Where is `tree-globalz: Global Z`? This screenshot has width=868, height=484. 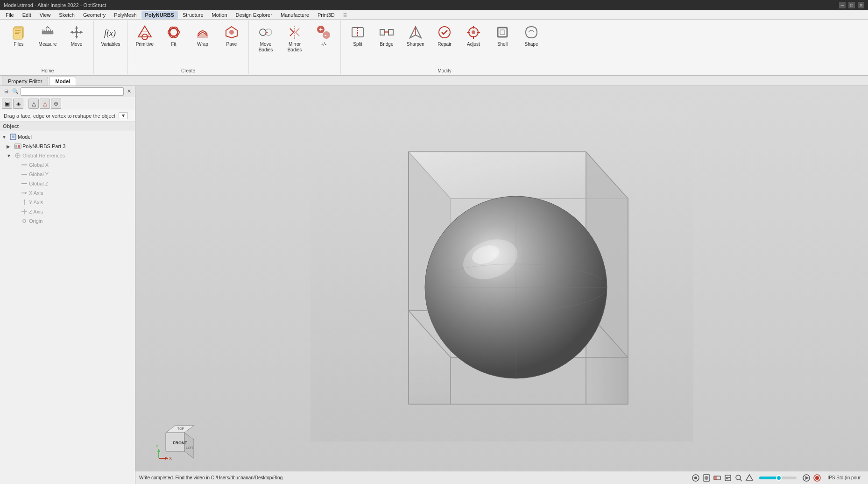 tree-globalz: Global Z is located at coordinates (67, 184).